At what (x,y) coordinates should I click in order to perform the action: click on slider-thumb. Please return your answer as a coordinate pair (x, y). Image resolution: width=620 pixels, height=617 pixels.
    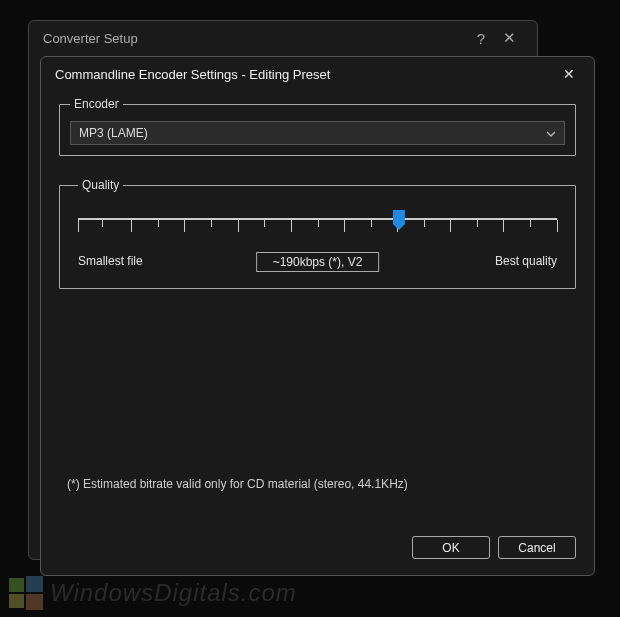
    Looking at the image, I should click on (399, 220).